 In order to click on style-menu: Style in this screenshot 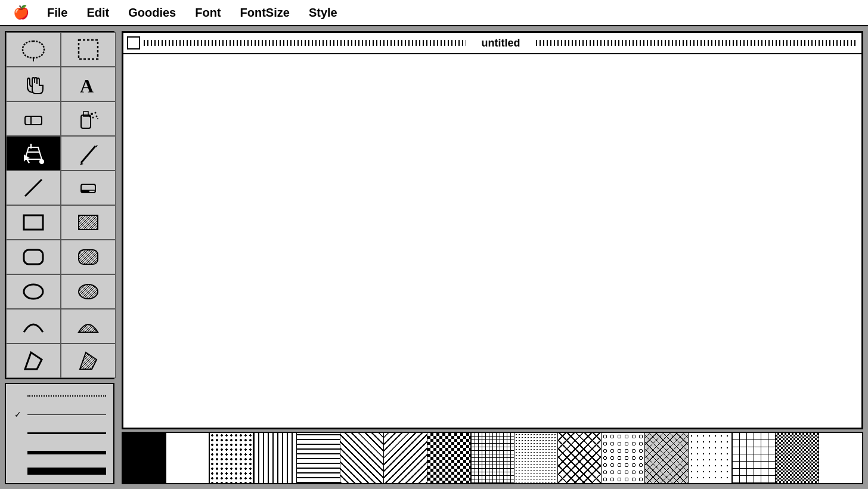, I will do `click(323, 13)`.